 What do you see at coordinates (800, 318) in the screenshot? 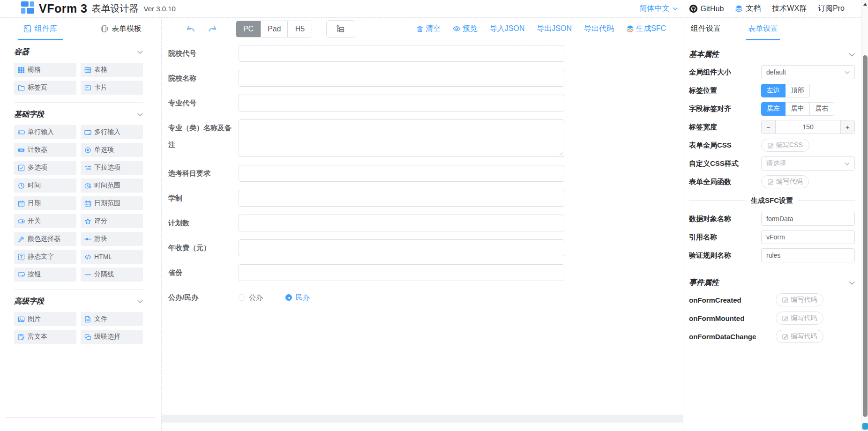
I see `write-onformmounted-button: 编写代码` at bounding box center [800, 318].